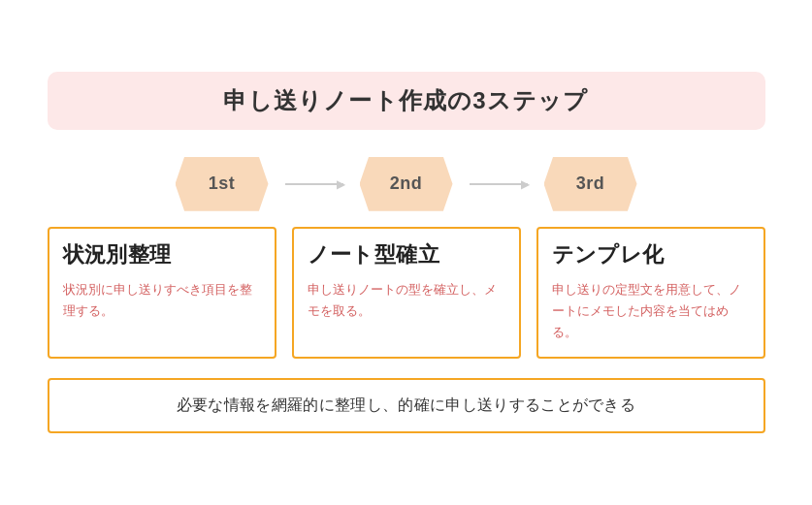  Describe the element at coordinates (406, 293) in the screenshot. I see `card-2: ノート型確立 申し送りノートの型を確立し、メモを取る。` at that location.